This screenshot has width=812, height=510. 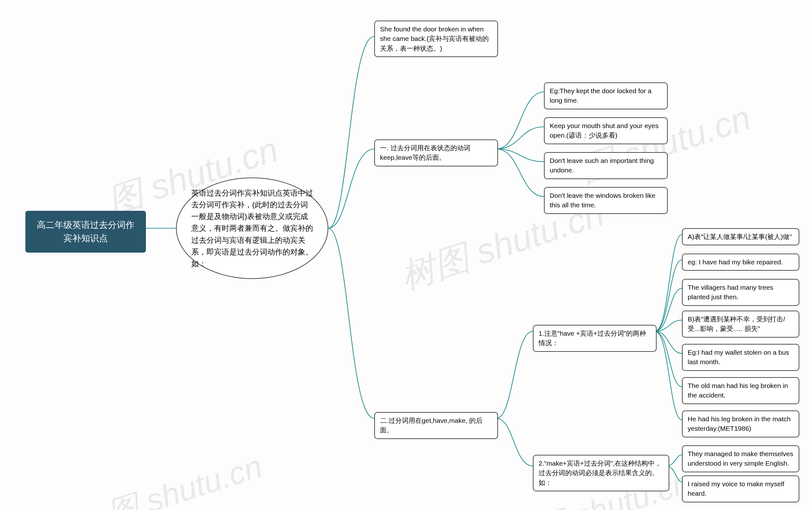 What do you see at coordinates (741, 292) in the screenshot?
I see `node-sub1-item: The villagers had many trees planted jus…` at bounding box center [741, 292].